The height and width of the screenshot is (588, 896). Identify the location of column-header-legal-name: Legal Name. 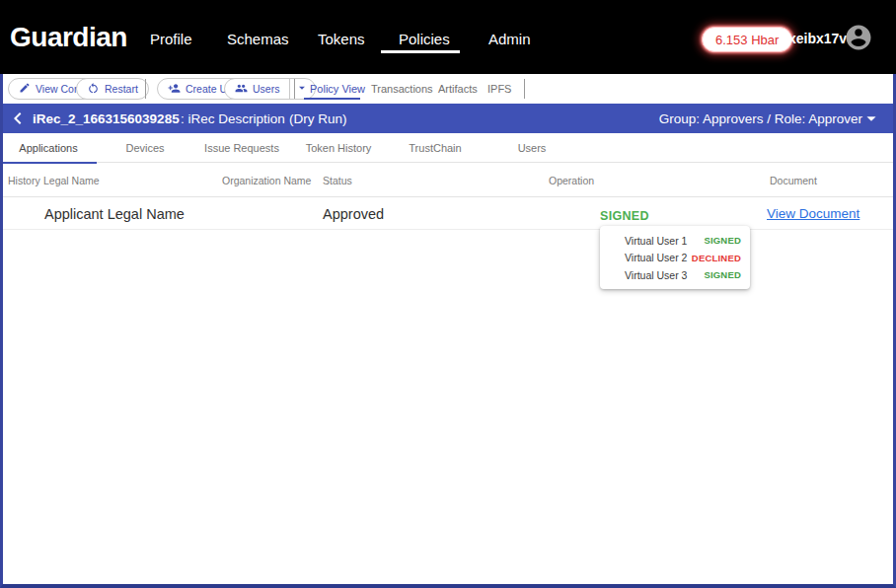
(71, 181).